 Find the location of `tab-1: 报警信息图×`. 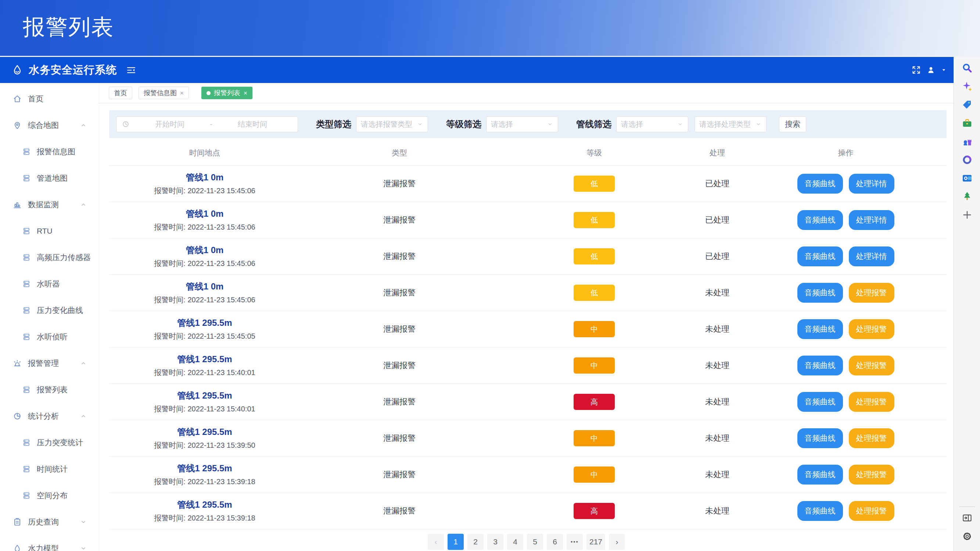

tab-1: 报警信息图× is located at coordinates (164, 93).